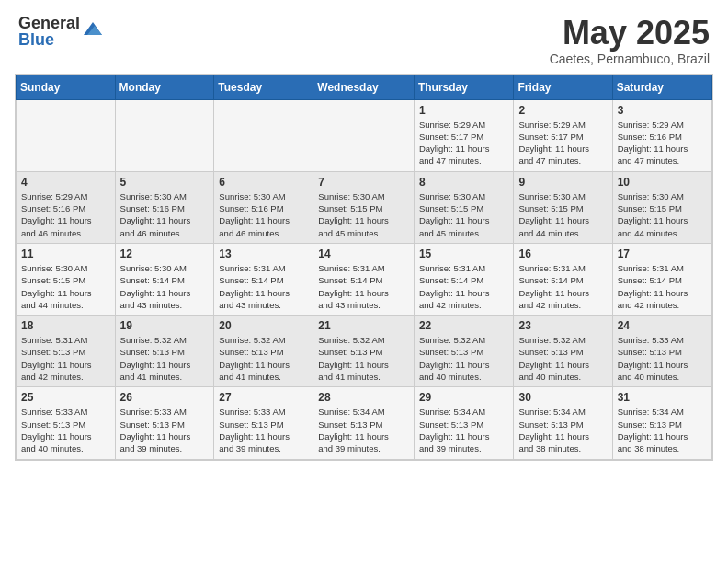 The width and height of the screenshot is (728, 563). Describe the element at coordinates (364, 207) in the screenshot. I see `calendar-cell: 7Sunrise: 5:30 AMSunset: 5:15 PMDaylight…` at that location.